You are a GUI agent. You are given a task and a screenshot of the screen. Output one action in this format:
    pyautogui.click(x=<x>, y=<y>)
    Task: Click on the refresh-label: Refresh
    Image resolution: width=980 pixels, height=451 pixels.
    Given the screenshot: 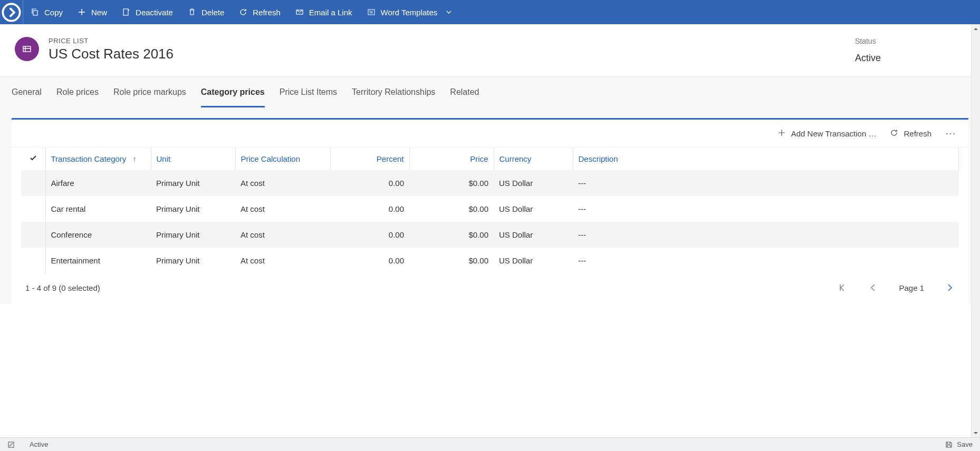 What is the action you would take?
    pyautogui.click(x=267, y=13)
    